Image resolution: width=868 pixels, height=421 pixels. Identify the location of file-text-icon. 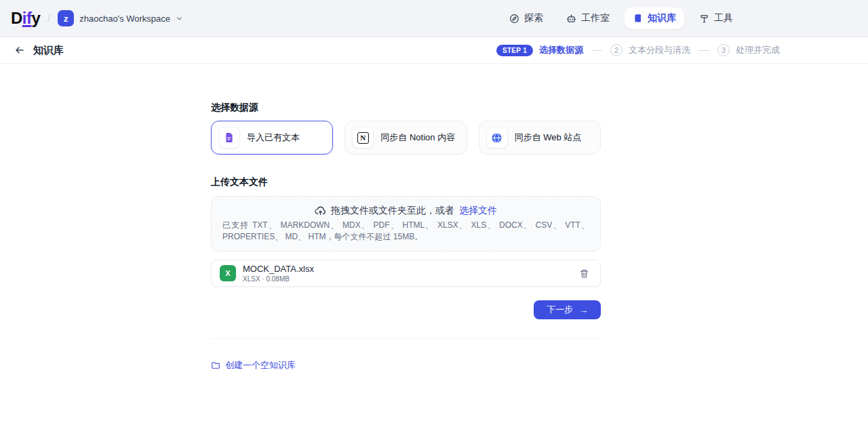
(229, 138).